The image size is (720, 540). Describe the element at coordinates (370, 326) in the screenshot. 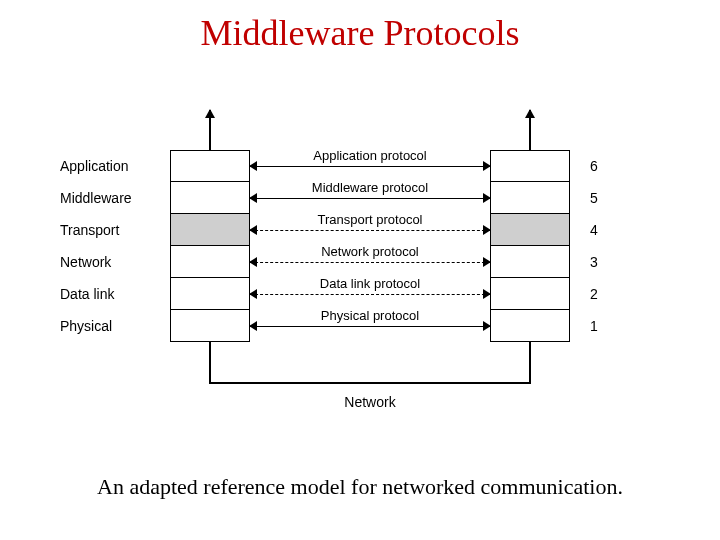

I see `protocol-row: Physical protocol` at that location.